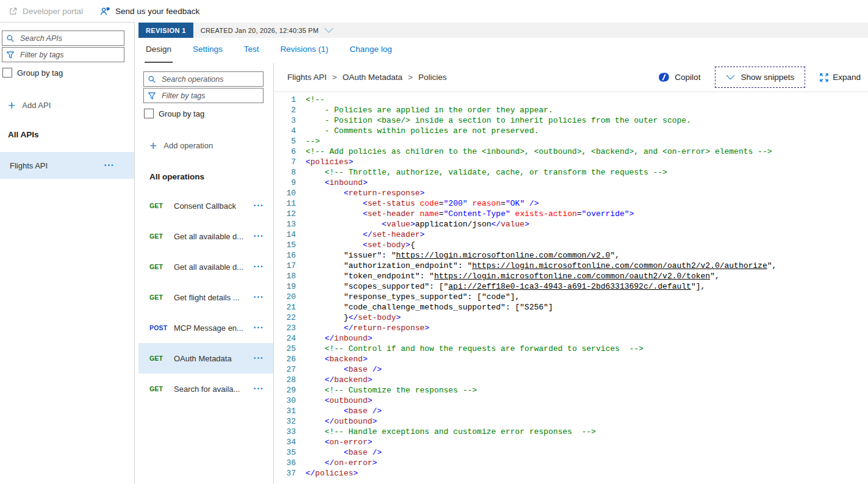 The height and width of the screenshot is (484, 868). I want to click on chevron-down-icon, so click(329, 31).